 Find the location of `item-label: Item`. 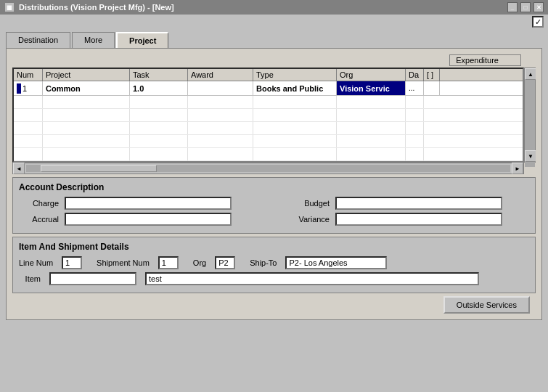

item-label: Item is located at coordinates (30, 279).